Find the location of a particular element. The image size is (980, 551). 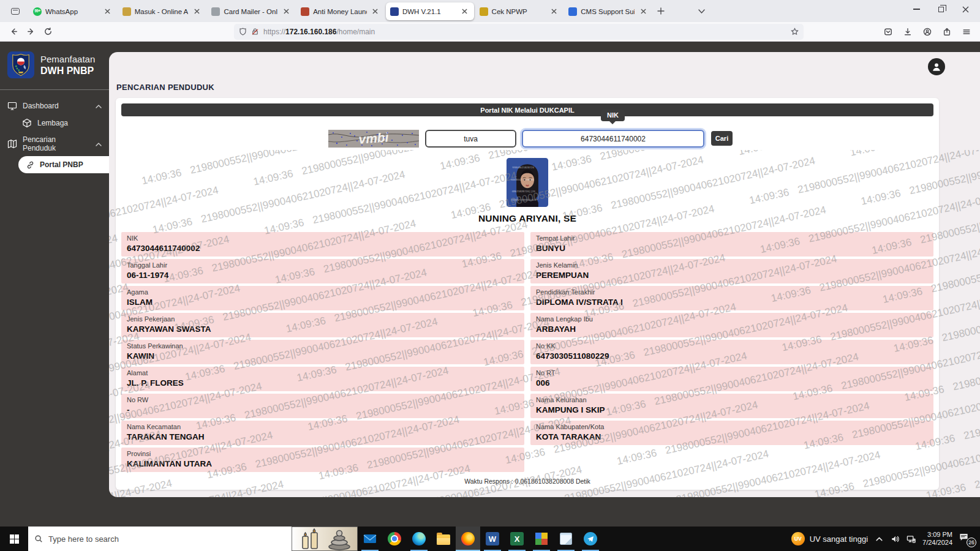

toolbar-right-icons is located at coordinates (927, 32).